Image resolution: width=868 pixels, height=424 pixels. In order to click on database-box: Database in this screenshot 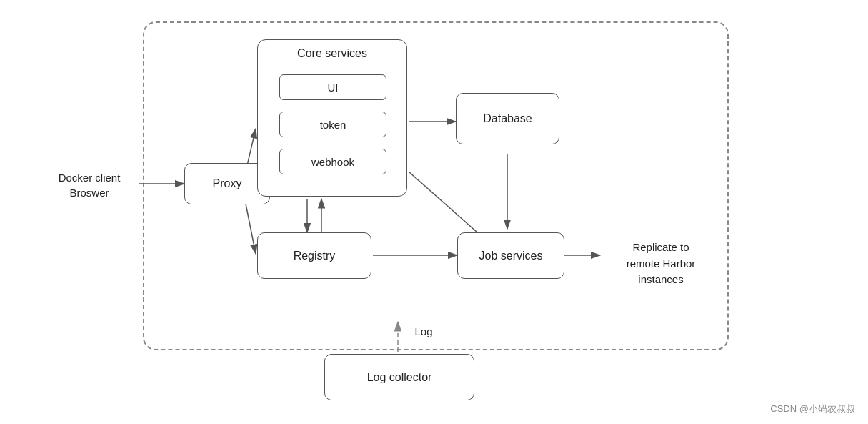, I will do `click(507, 119)`.